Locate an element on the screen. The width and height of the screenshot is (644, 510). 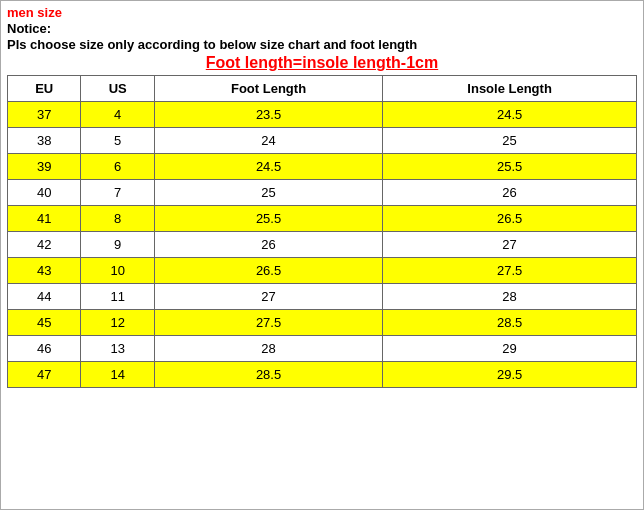
cell-insole: 27.5 is located at coordinates (510, 271).